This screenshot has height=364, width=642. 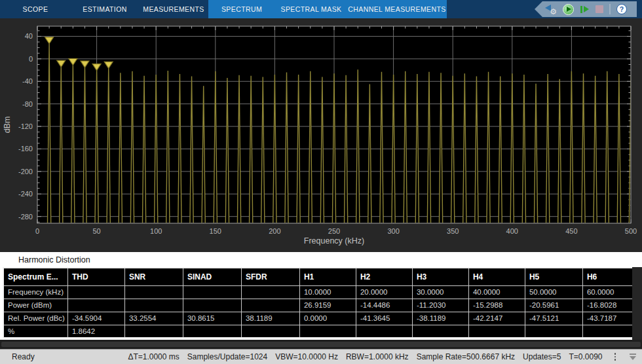 What do you see at coordinates (96, 231) in the screenshot?
I see `svg-text: 50` at bounding box center [96, 231].